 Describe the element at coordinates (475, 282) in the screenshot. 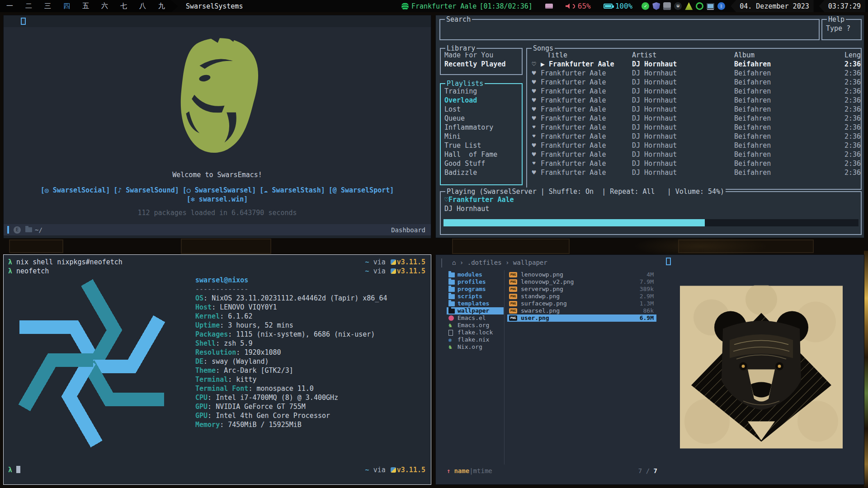

I see `file-row: profiles` at that location.